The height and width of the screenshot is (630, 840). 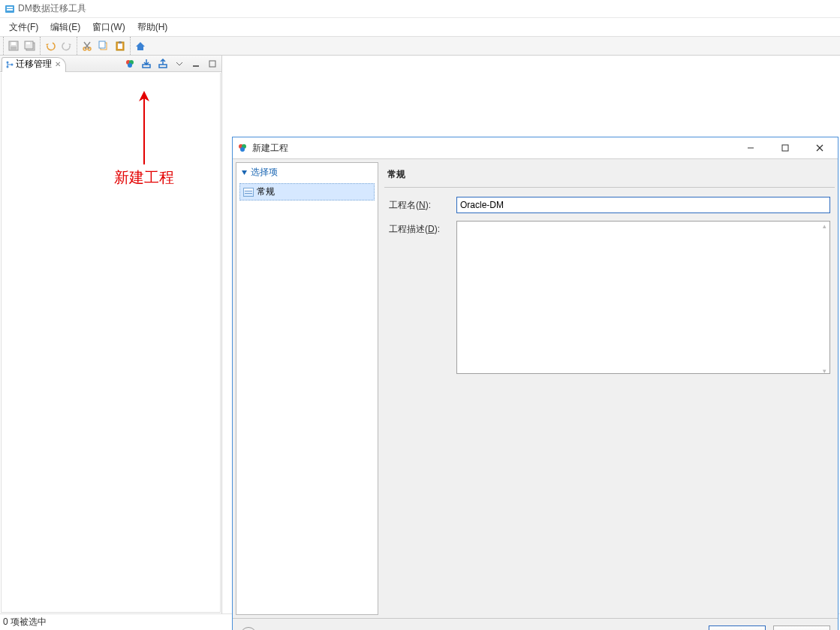 I want to click on panel-tab-label: 迁移管理, so click(x=34, y=65).